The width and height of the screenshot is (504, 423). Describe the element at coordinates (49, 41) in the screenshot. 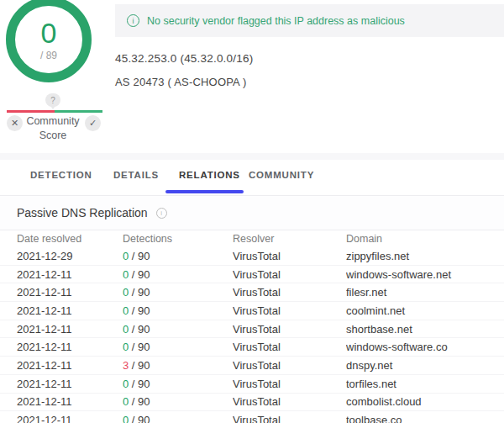

I see `detection-score-gauge: 0 / 89` at that location.